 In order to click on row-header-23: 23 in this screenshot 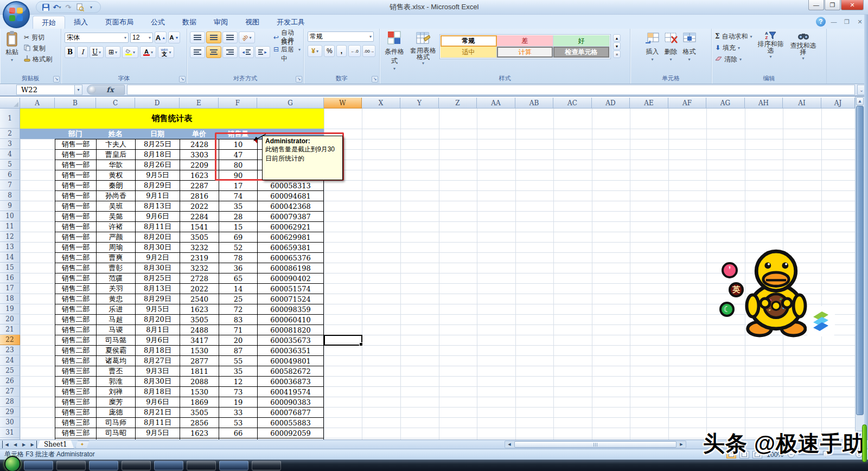, I will do `click(10, 351)`.